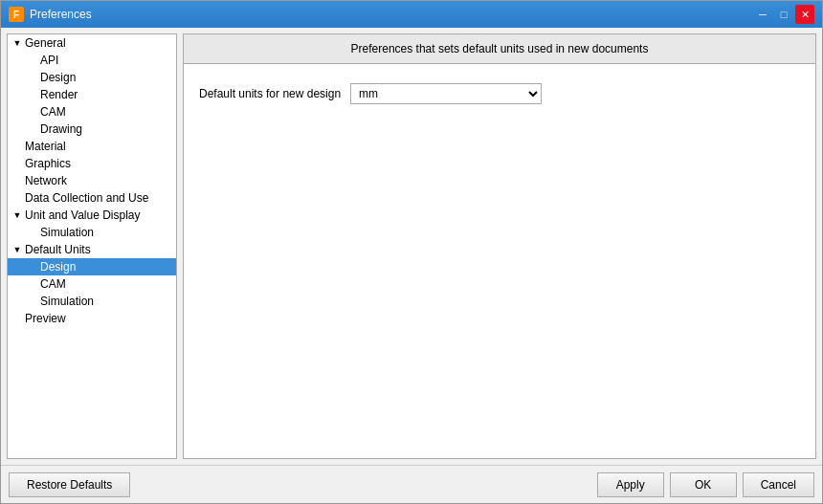 Image resolution: width=823 pixels, height=504 pixels. What do you see at coordinates (270, 94) in the screenshot?
I see `default-units-label: Default units for new design` at bounding box center [270, 94].